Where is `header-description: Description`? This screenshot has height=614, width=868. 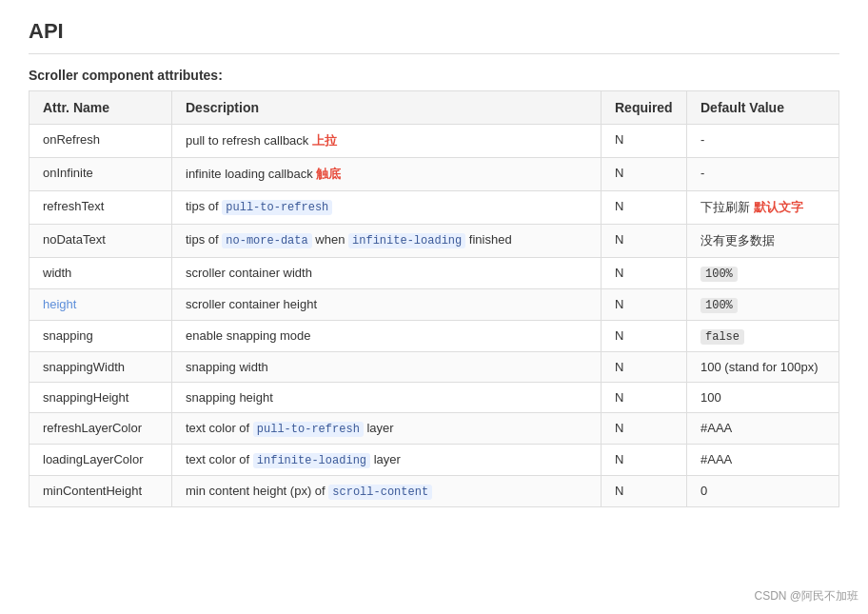
header-description: Description is located at coordinates (386, 109).